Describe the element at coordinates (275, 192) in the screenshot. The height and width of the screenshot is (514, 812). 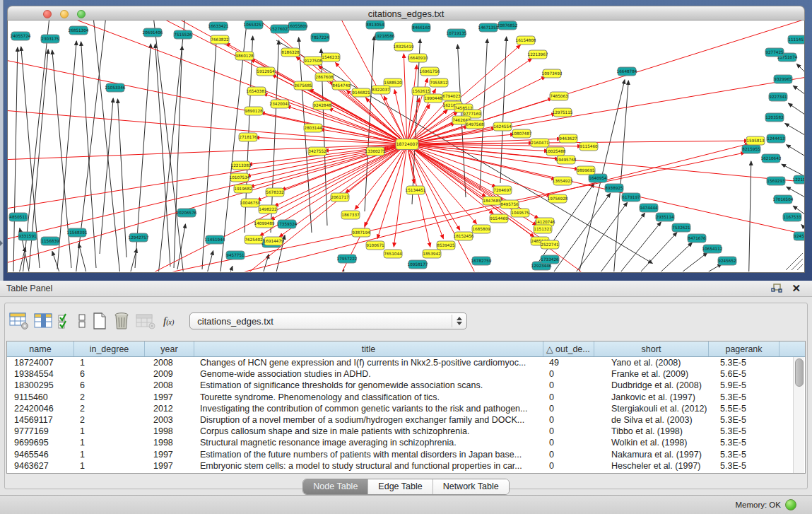
I see `graph-node-selected: 5678332` at that location.